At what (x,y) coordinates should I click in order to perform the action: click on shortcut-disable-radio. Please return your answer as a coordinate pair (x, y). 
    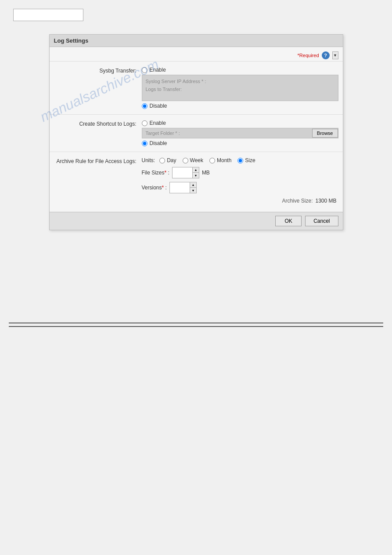
    Looking at the image, I should click on (145, 143).